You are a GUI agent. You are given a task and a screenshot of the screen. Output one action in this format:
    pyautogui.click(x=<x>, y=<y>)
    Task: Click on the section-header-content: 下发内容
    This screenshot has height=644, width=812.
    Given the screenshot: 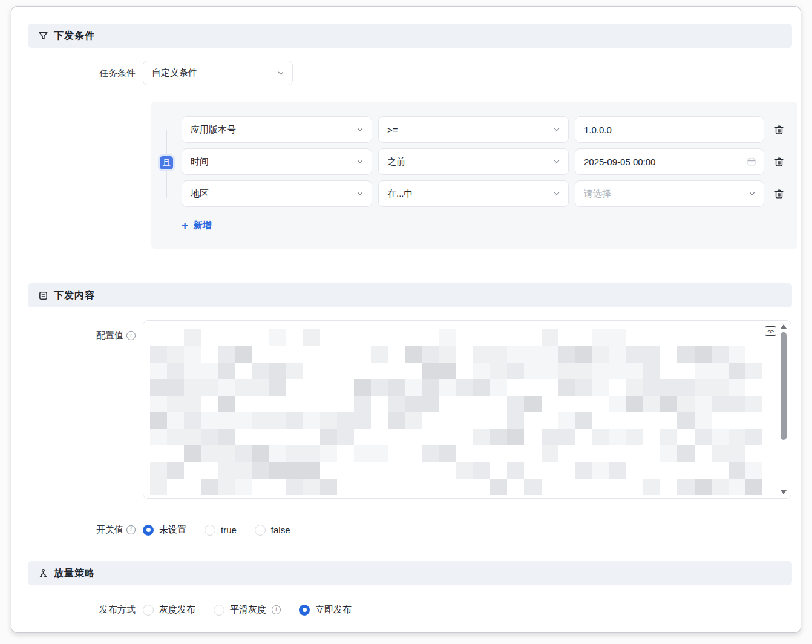 What is the action you would take?
    pyautogui.click(x=410, y=295)
    